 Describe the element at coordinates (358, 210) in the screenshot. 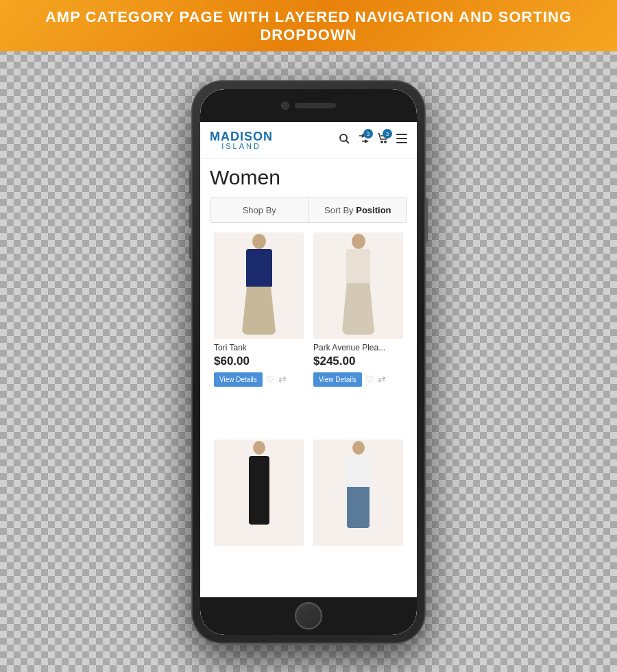

I see `sort-by-button: Sort By Position` at that location.